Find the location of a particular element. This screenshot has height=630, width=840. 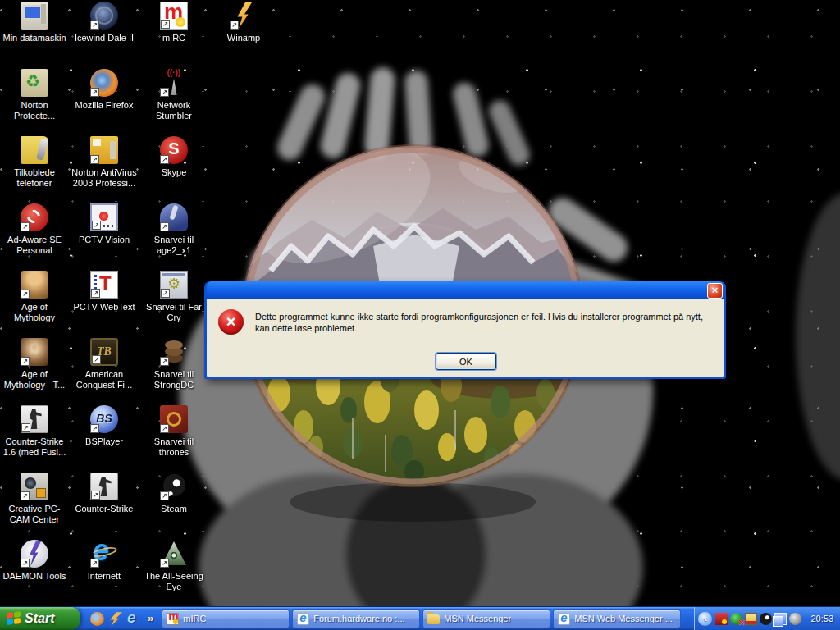

antivirus-status-tray-icon is located at coordinates (737, 619).